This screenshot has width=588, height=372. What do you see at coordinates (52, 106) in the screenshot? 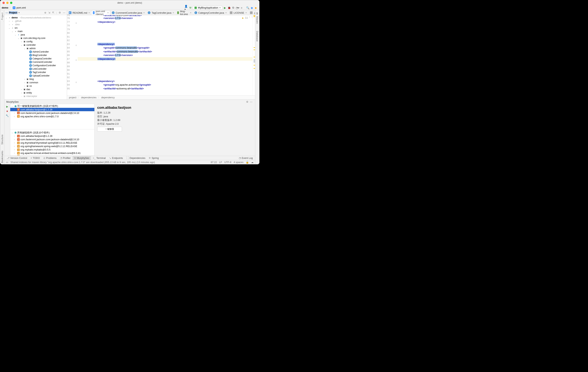
I see `tree-group-header: ⌄⬢可一键修复的缺陷组件 (涉及3个组件)` at bounding box center [52, 106].